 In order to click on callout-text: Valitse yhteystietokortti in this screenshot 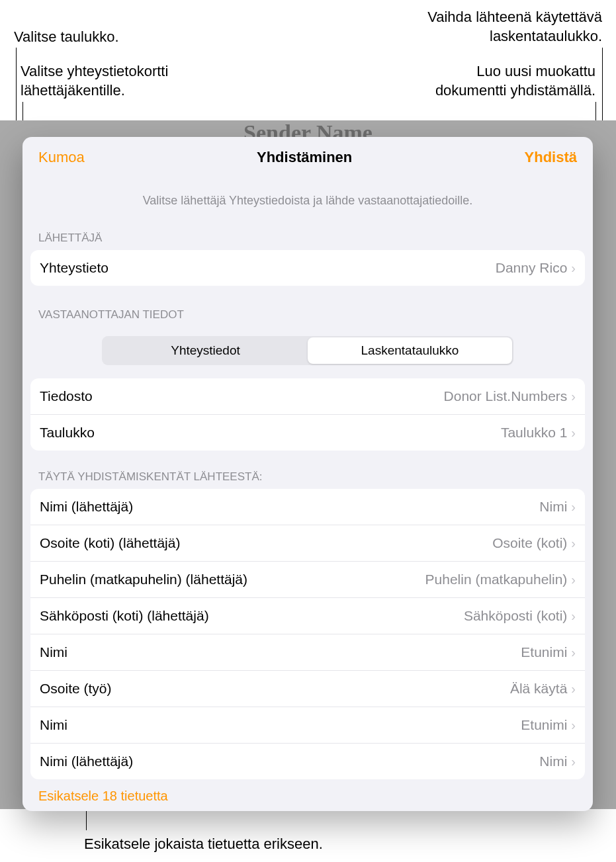, I will do `click(94, 71)`.